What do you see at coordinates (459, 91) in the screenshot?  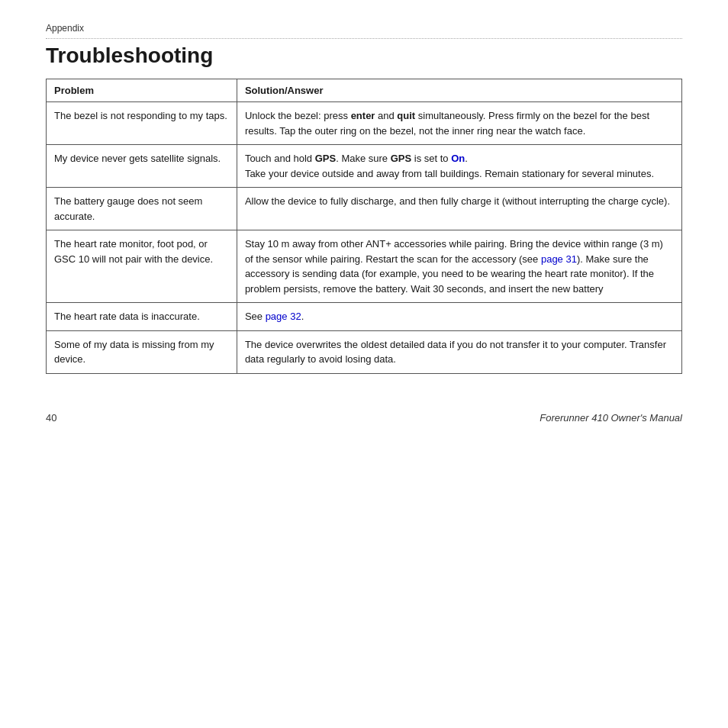 I see `col-solution-header: Solution/Answer` at bounding box center [459, 91].